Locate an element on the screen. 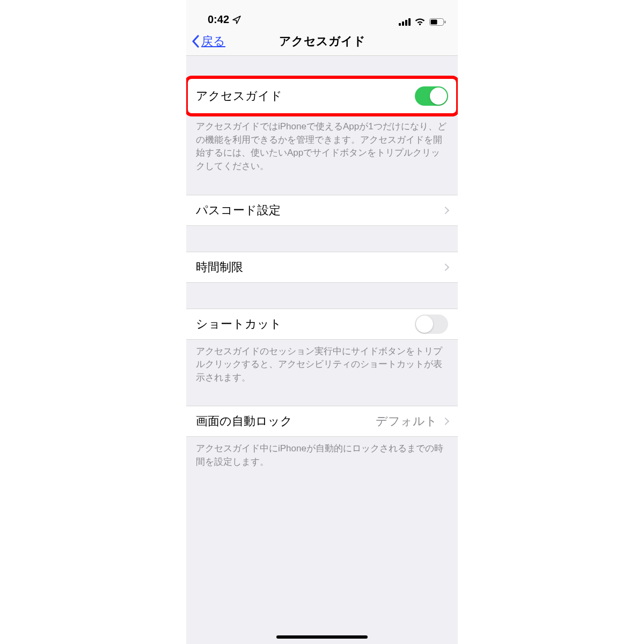  access-guide-cell: アクセスガイド is located at coordinates (322, 96).